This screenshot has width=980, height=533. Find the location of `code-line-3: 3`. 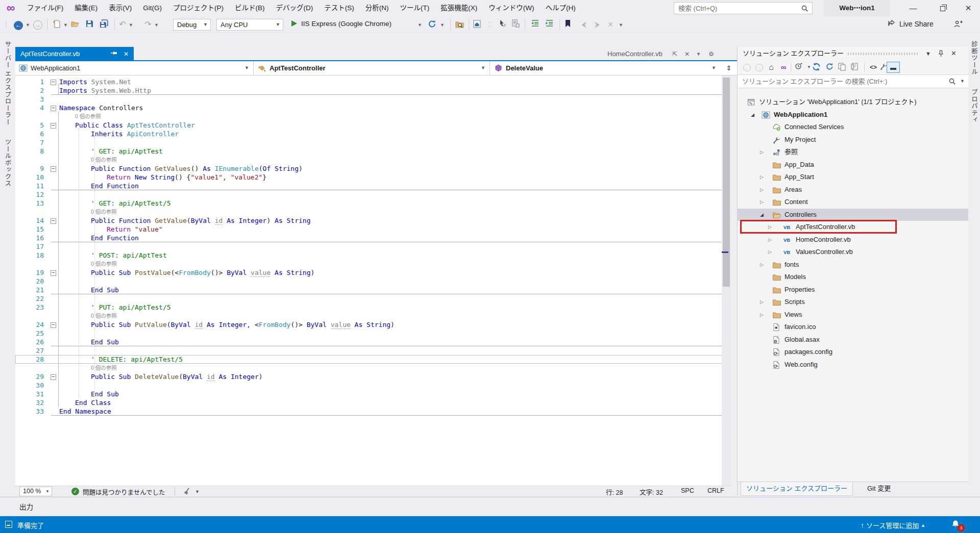

code-line-3: 3 is located at coordinates (373, 99).